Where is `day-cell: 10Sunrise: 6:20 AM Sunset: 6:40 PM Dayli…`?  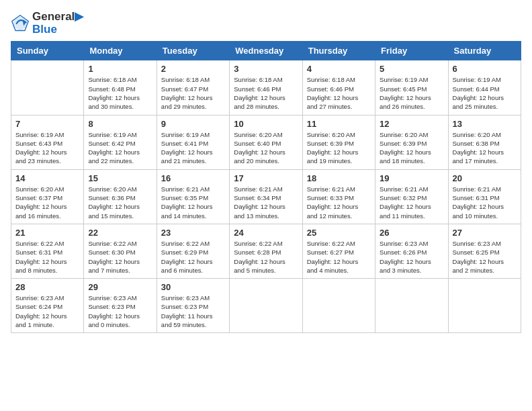 day-cell: 10Sunrise: 6:20 AM Sunset: 6:40 PM Dayli… is located at coordinates (266, 142).